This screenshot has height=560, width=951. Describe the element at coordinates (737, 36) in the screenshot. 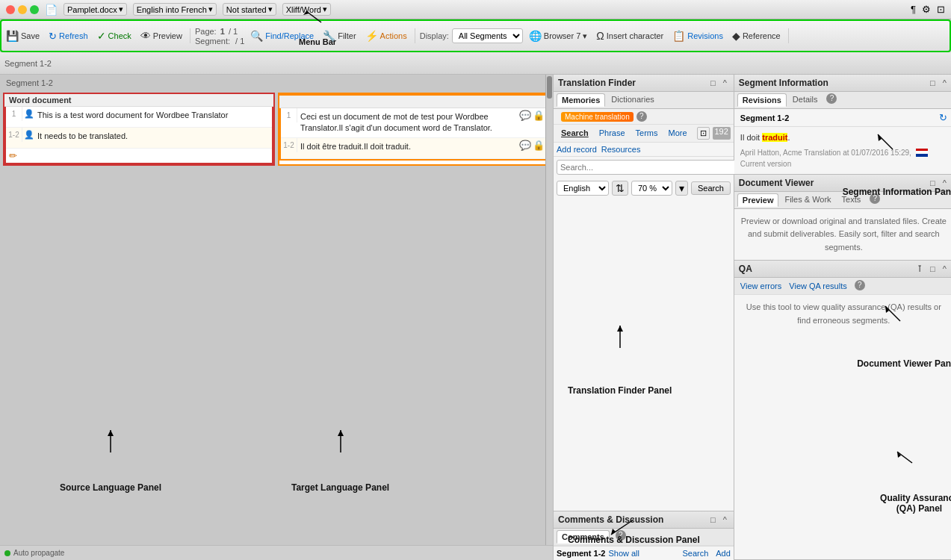

I see `reference-icon: ◆` at that location.